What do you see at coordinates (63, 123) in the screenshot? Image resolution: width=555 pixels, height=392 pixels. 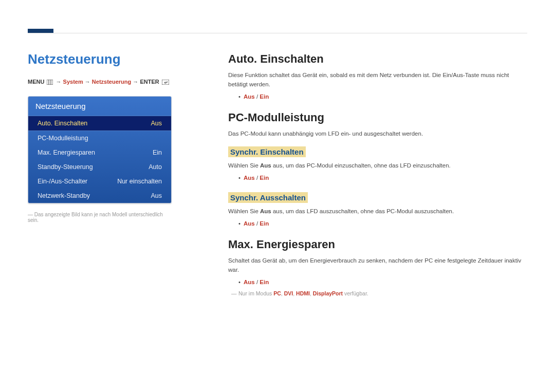 I see `menu-row-label: Auto. Einschalten` at bounding box center [63, 123].